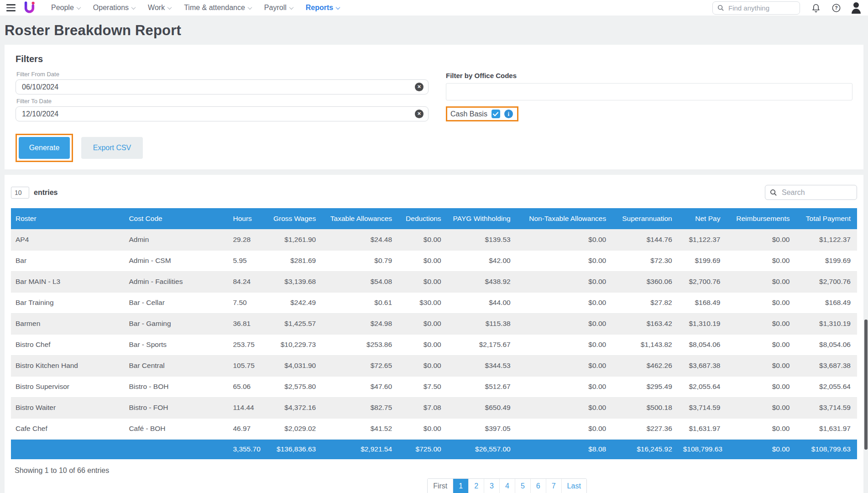 The width and height of the screenshot is (868, 493). I want to click on nav-item-work: Work, so click(160, 8).